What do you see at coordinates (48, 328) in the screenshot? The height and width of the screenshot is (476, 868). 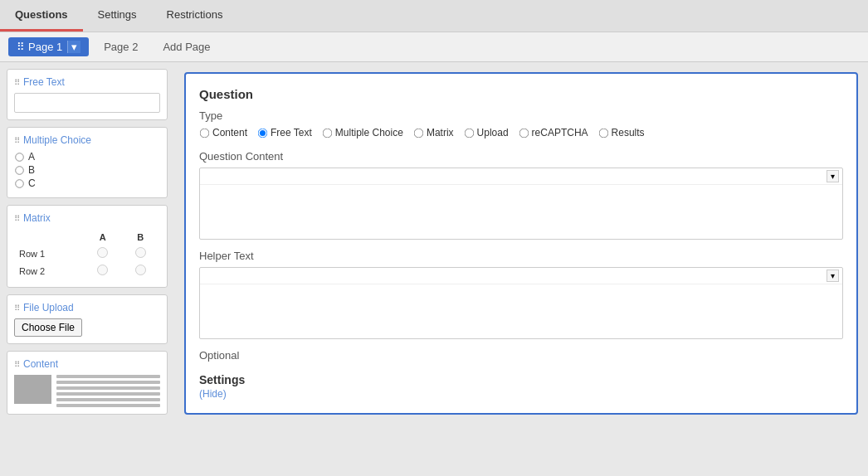 I see `choose-file-button: Choose File` at bounding box center [48, 328].